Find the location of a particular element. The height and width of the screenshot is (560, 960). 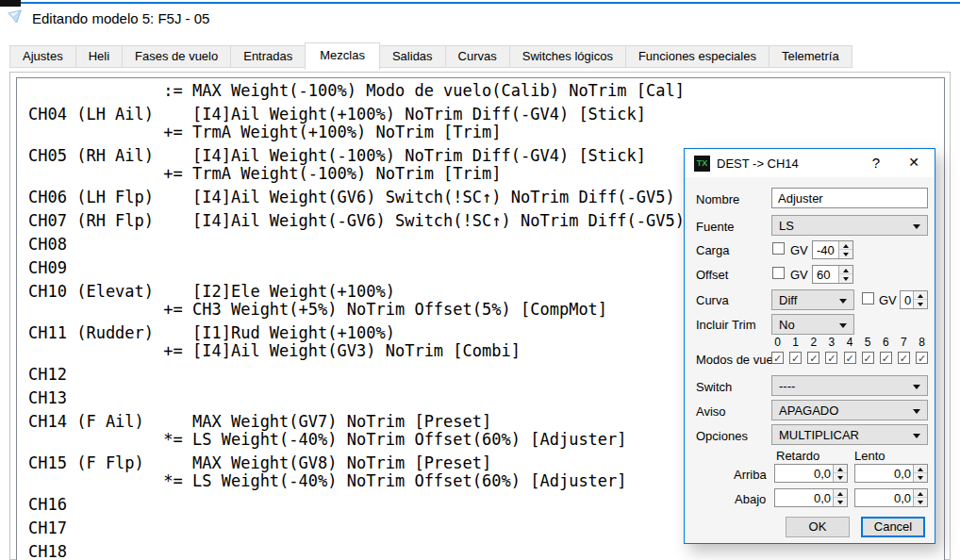

abajo-label: Abajo is located at coordinates (751, 500).